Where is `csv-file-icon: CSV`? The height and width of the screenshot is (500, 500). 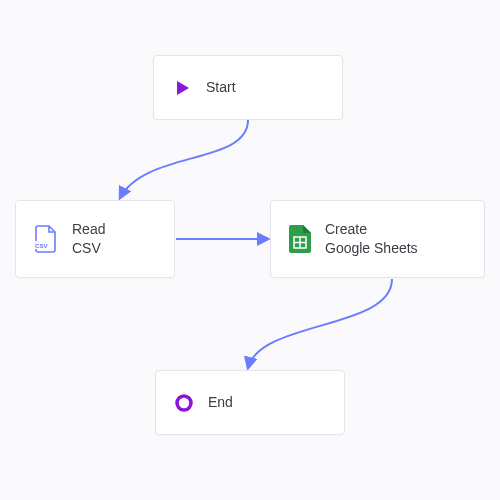
csv-file-icon: CSV is located at coordinates (46, 239).